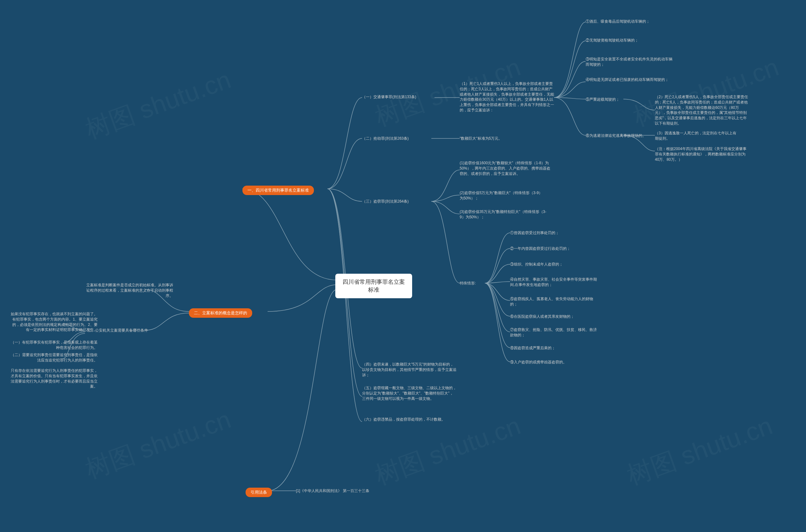 The image size is (806, 532). Describe the element at coordinates (385, 138) in the screenshot. I see `node-robbery: （二）抢劫罪(刑法第263条)` at that location.